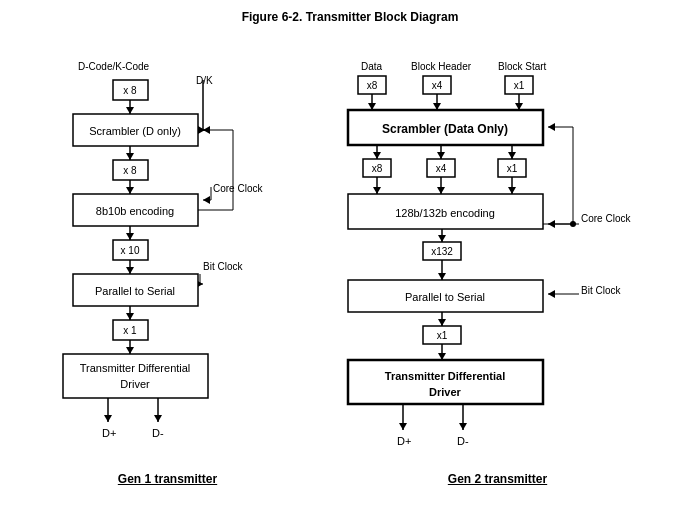 This screenshot has width=700, height=518. I want to click on gen2-x1-bot-label: x1, so click(442, 336).